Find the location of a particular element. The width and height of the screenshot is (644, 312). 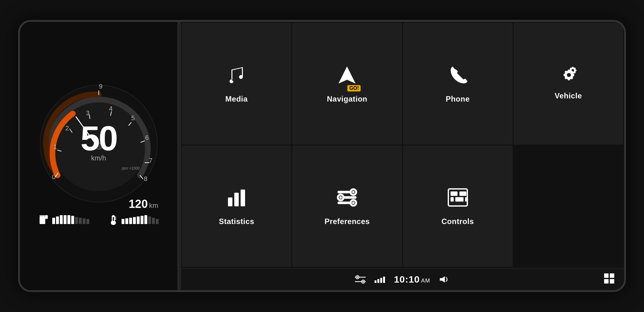

fuel-icon is located at coordinates (44, 220).